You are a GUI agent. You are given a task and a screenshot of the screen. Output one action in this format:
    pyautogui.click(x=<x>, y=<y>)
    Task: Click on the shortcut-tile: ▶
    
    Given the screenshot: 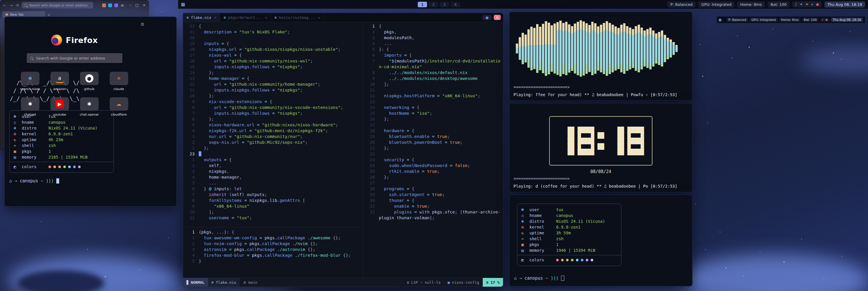 What is the action you would take?
    pyautogui.click(x=60, y=104)
    